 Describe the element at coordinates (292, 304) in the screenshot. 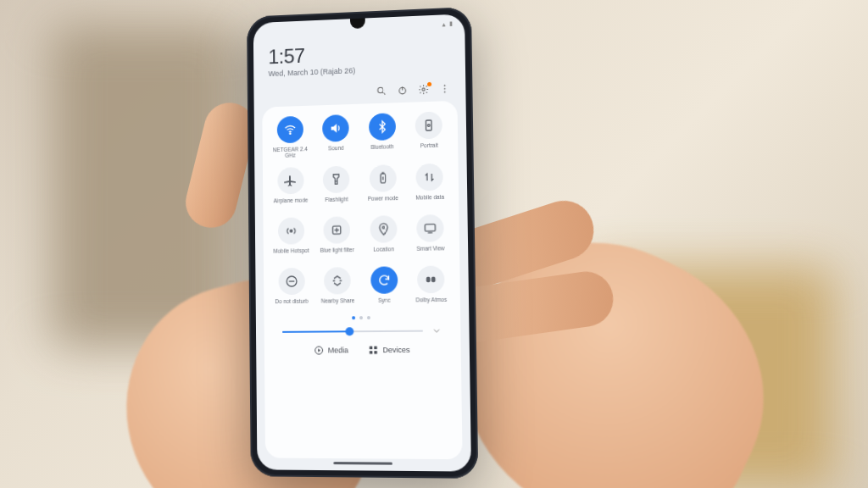

I see `tile-label: Do not disturb` at that location.